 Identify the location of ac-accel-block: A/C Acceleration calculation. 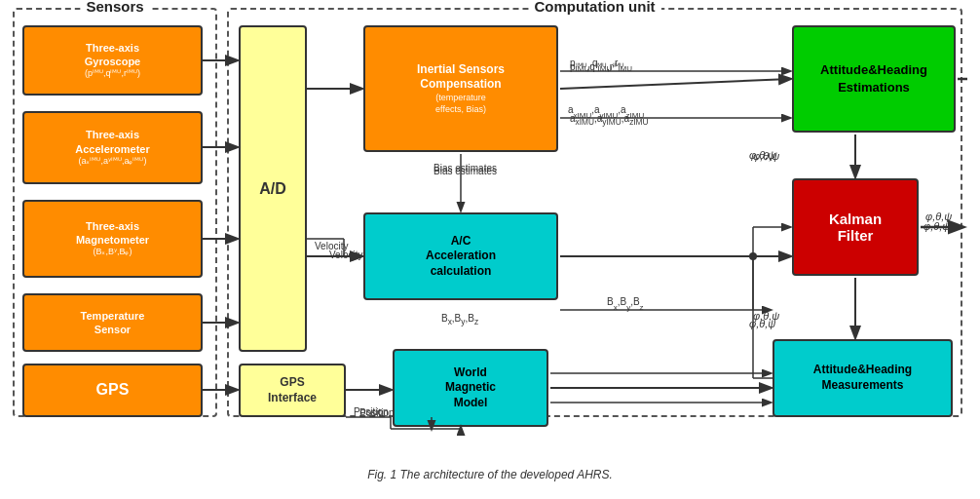
(461, 256).